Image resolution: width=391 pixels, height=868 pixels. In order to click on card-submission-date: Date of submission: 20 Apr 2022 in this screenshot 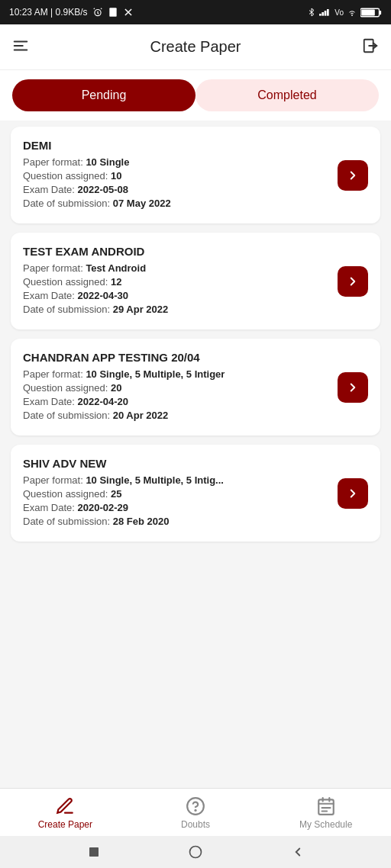, I will do `click(176, 415)`.